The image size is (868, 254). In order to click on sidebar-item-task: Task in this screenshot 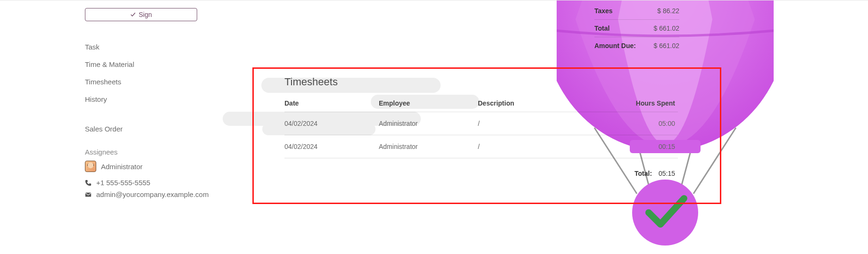, I will do `click(146, 47)`.